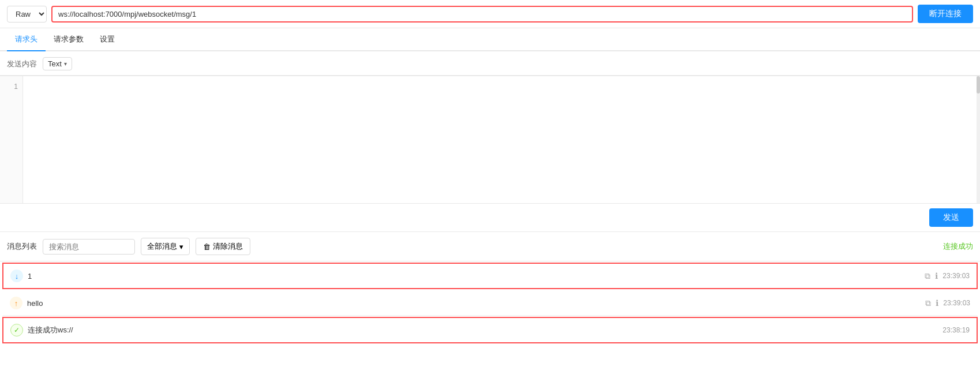  What do you see at coordinates (27, 14) in the screenshot?
I see `format-selector: Raw` at bounding box center [27, 14].